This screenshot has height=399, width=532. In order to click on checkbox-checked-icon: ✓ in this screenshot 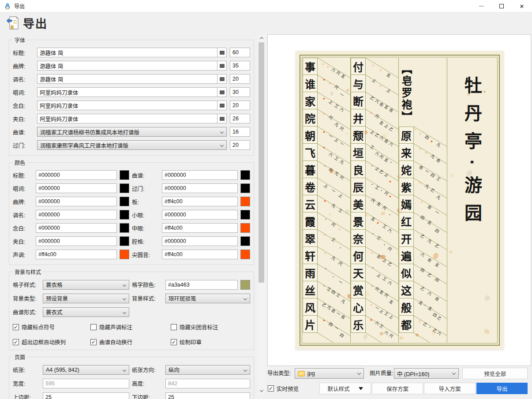, I will do `click(271, 388)`.